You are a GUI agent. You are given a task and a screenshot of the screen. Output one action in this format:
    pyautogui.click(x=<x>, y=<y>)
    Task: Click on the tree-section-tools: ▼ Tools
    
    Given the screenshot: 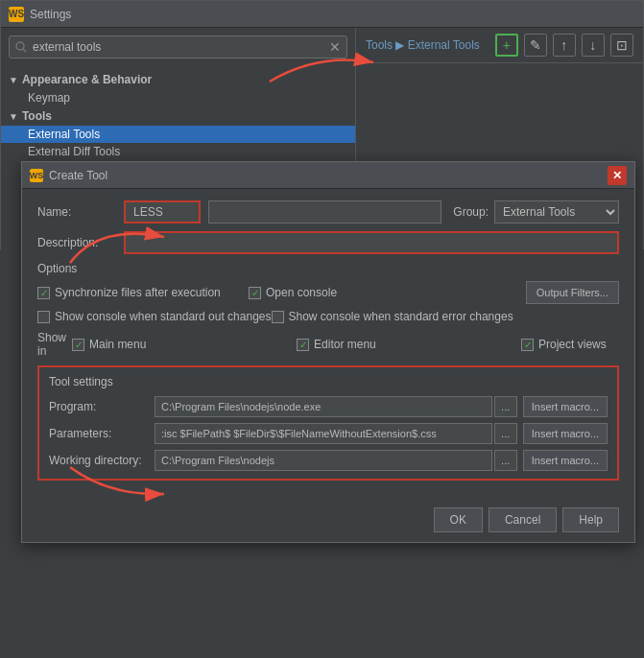 What is the action you would take?
    pyautogui.click(x=179, y=116)
    